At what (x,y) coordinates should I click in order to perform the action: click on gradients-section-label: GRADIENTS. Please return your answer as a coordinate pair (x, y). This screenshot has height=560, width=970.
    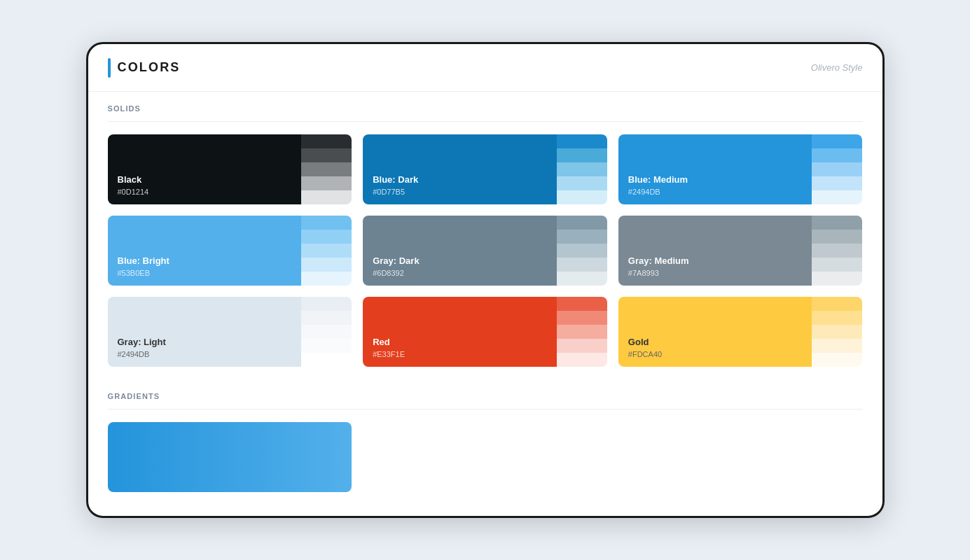
    Looking at the image, I should click on (485, 395).